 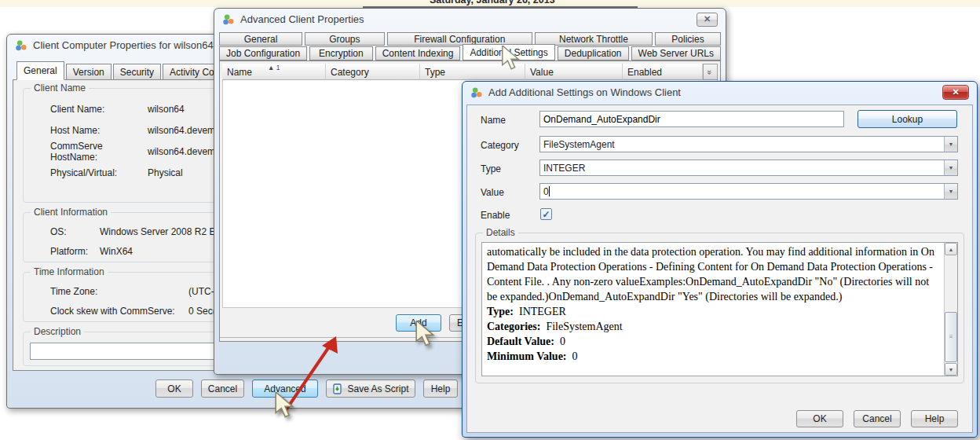 I want to click on details-prop: Minimum Value: 0, so click(x=711, y=357).